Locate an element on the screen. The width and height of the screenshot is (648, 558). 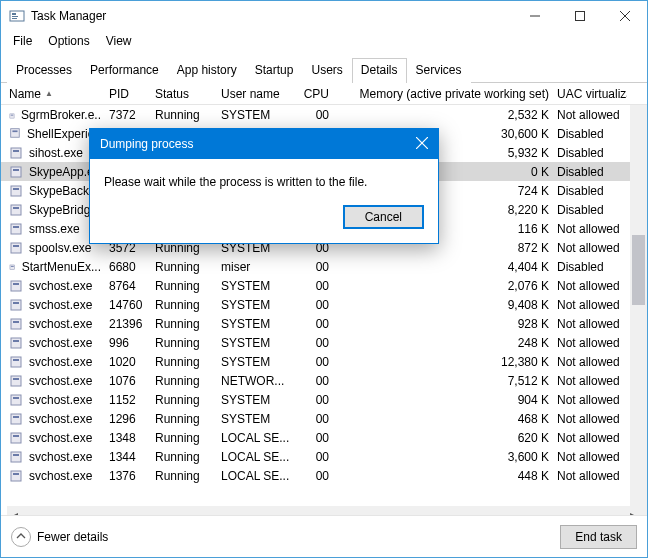
col-header-uac: UAC virtualizat is located at coordinates (591, 94).